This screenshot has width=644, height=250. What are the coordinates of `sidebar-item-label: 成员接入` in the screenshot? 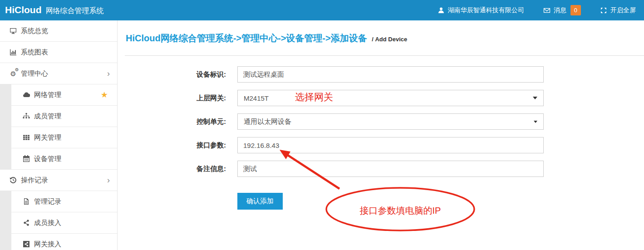 It's located at (48, 223).